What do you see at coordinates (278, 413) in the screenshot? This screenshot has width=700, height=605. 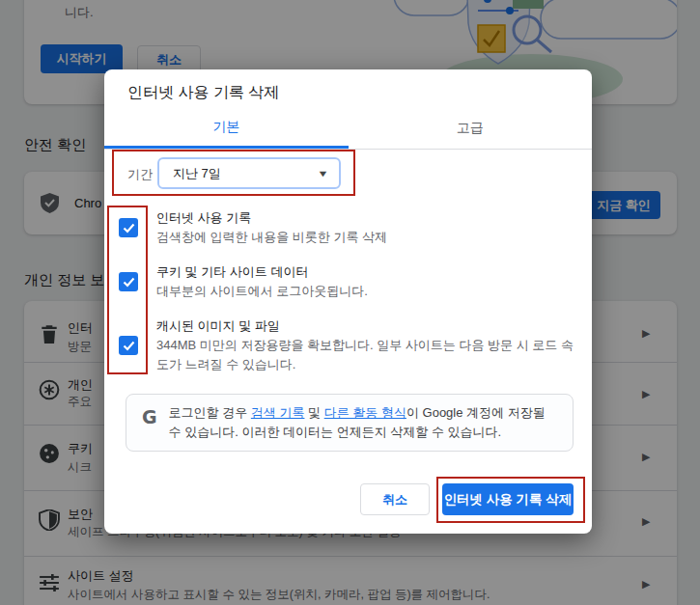 I see `search-history-link: 검색 기록` at bounding box center [278, 413].